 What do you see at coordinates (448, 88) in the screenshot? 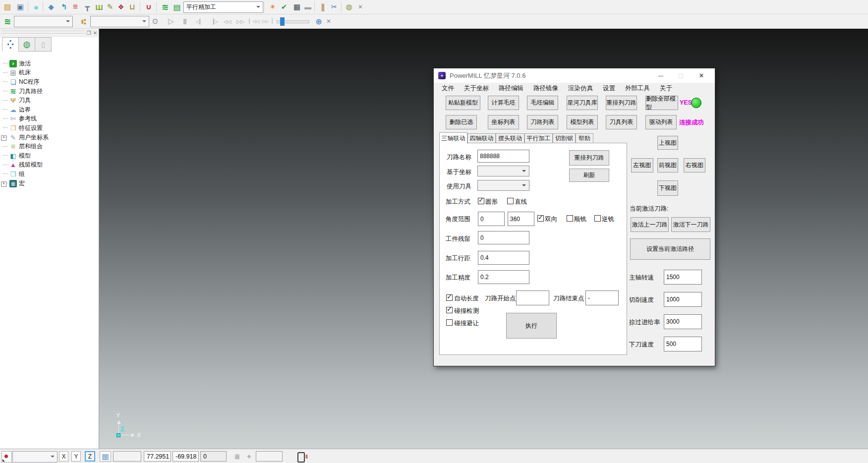
I see `menu-file: 文件` at bounding box center [448, 88].